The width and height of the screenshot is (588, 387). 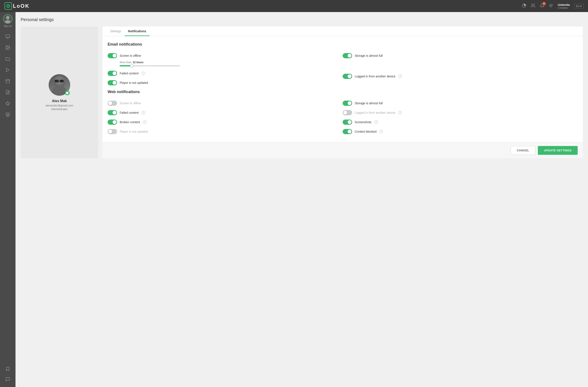 I want to click on web-content-blocked-label: Content blocked, so click(x=366, y=132).